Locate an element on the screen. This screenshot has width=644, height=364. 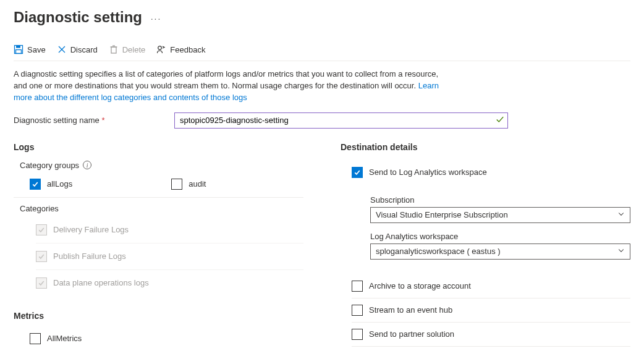
category-groups-text: Category groups is located at coordinates (49, 166).